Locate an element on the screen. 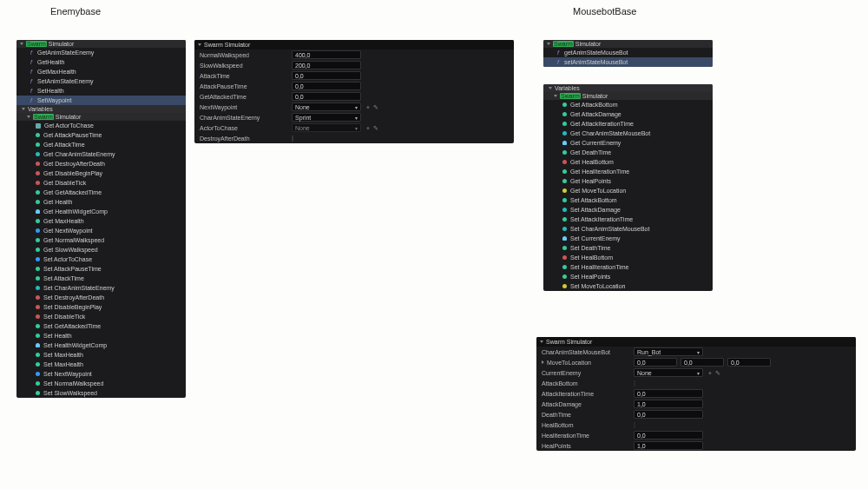  dropdown: Sprint▾ is located at coordinates (326, 117).